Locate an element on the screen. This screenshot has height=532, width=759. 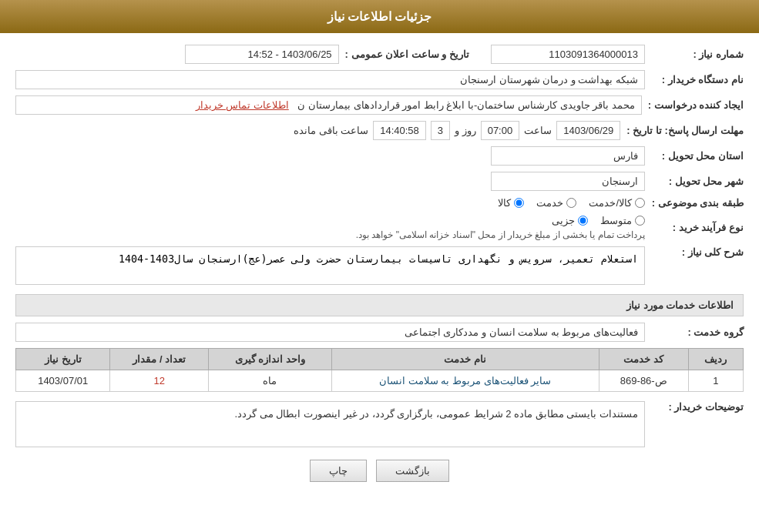
buyer-notes-value: مستندات بایستی مطابق ماده 2 شرایط عمومی،… is located at coordinates (330, 424).